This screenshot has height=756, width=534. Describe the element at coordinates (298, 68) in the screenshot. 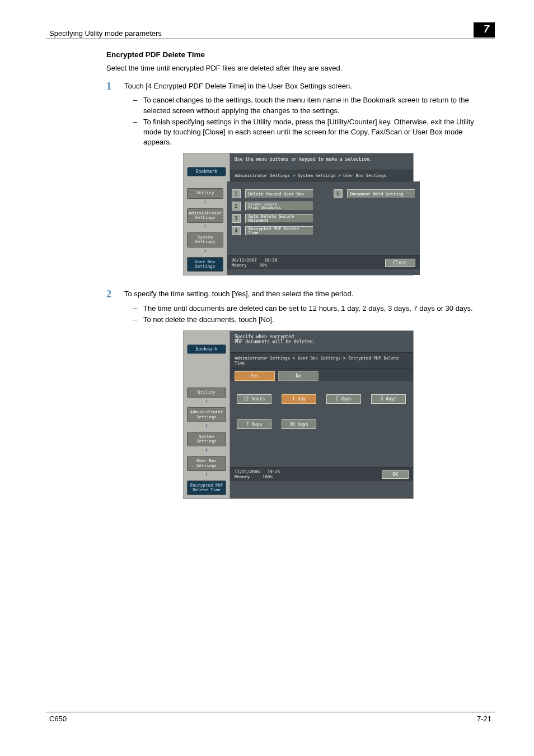

I see `intro-paragraph: Select the time until encrypted PDF file…` at that location.